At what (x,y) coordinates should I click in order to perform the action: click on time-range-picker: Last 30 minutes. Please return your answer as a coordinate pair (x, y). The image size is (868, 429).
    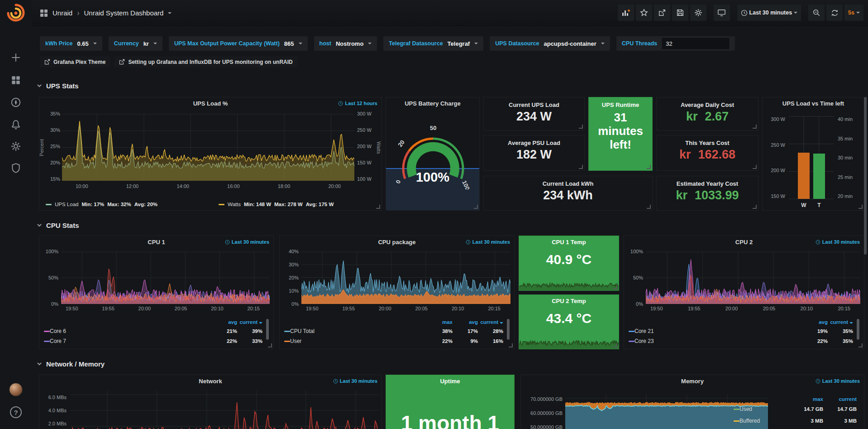
    Looking at the image, I should click on (769, 13).